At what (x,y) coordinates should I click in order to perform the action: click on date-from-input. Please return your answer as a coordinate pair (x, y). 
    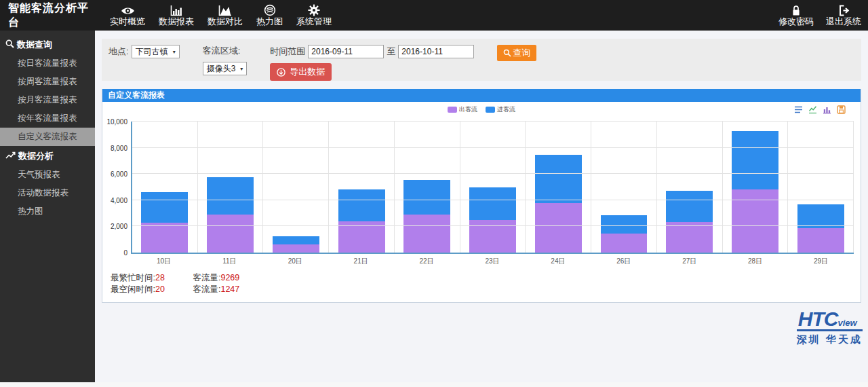
    Looking at the image, I should click on (346, 52).